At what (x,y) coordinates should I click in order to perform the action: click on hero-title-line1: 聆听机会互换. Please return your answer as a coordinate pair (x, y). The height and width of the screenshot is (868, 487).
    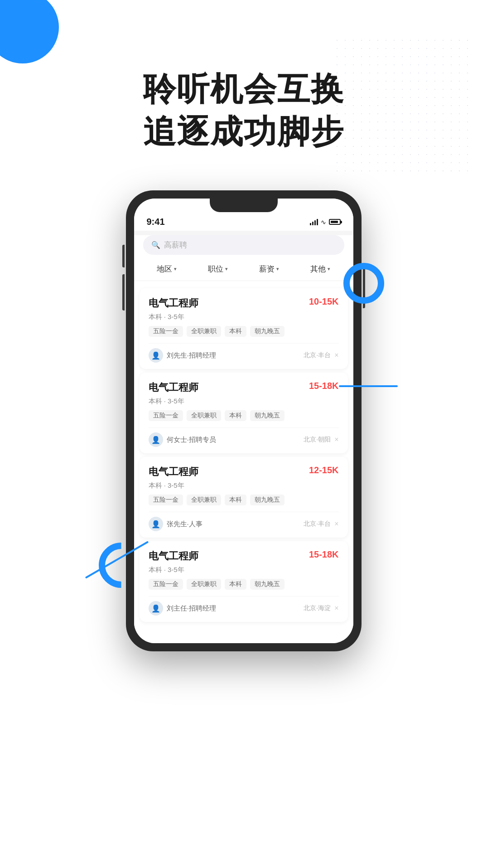
    Looking at the image, I should click on (244, 89).